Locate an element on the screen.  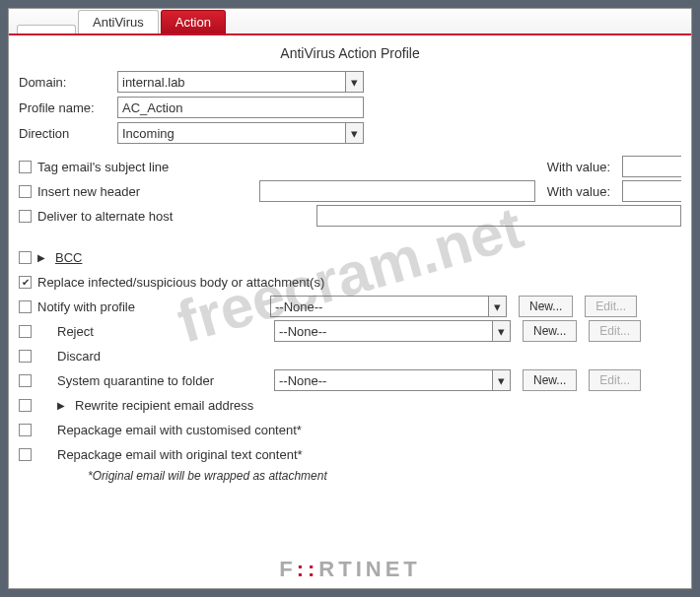
tag-subject-label: Tag email's subject line is located at coordinates (103, 167).